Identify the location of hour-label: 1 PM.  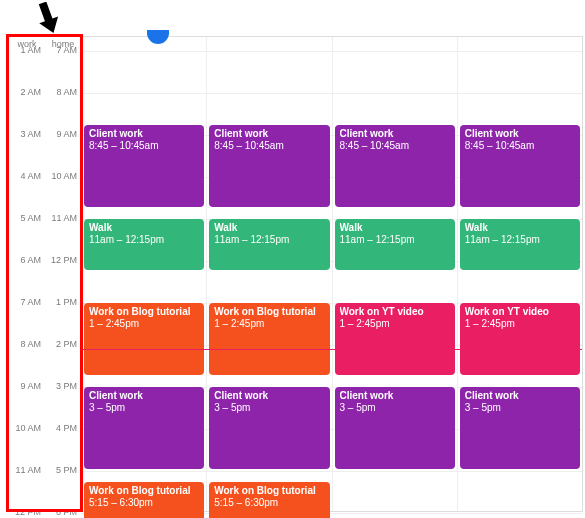
(66, 302).